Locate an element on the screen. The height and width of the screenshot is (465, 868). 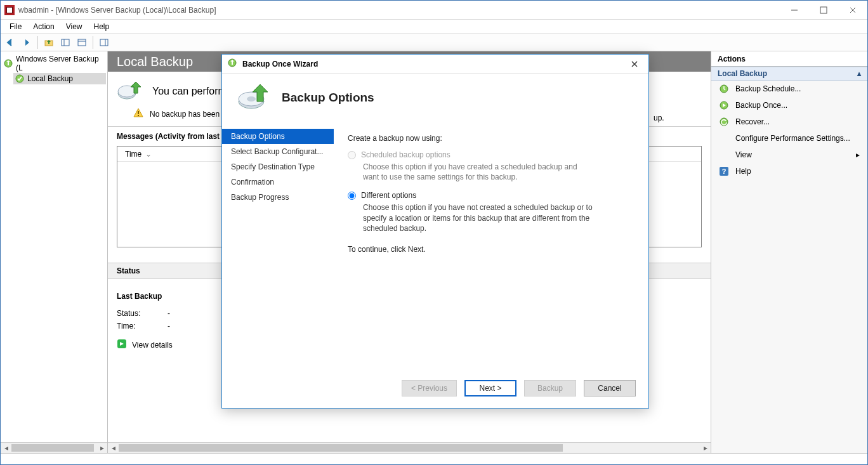
radio-different: Different options is located at coordinates (491, 195).